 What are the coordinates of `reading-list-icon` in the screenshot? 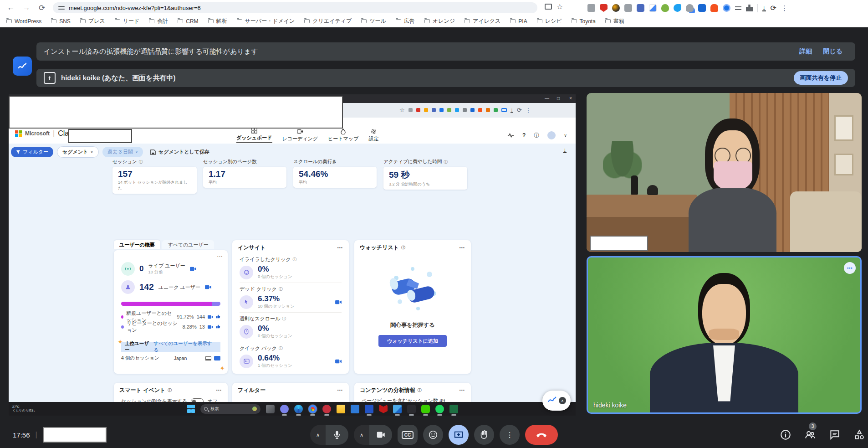 It's located at (738, 8).